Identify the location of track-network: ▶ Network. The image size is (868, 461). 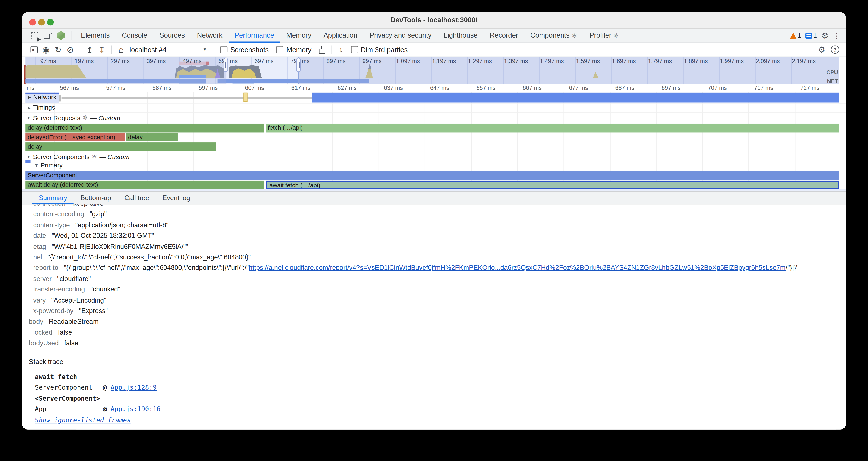
(42, 97).